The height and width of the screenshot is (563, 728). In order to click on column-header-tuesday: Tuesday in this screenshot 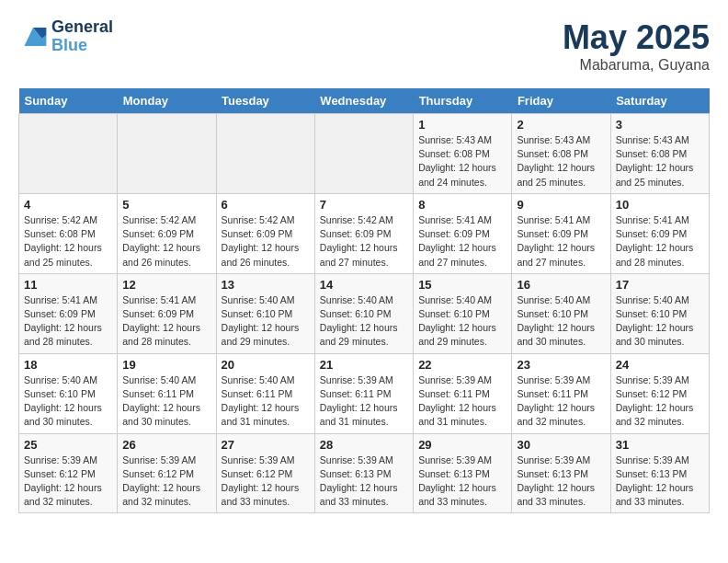, I will do `click(265, 101)`.